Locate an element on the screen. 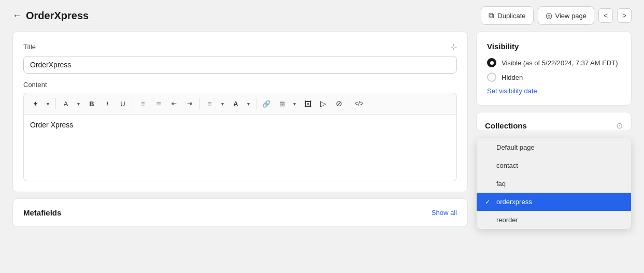  header-left: ← OrderXpress is located at coordinates (51, 16).